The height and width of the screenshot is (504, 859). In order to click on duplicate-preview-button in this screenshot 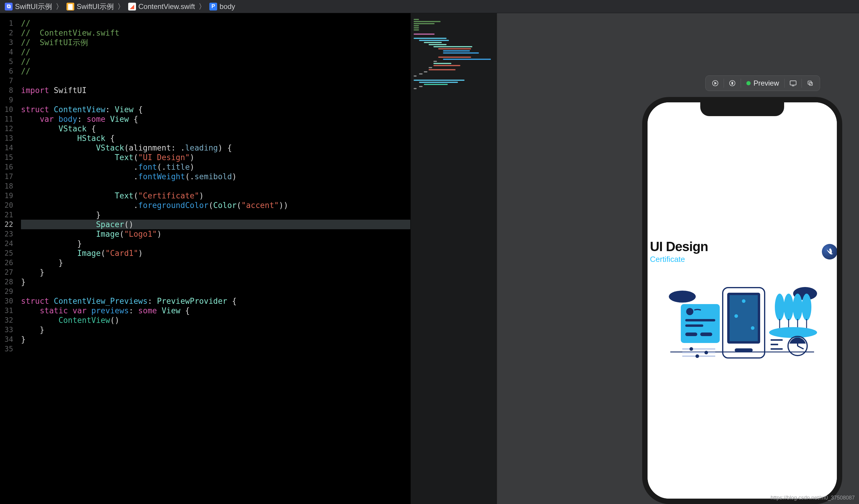, I will do `click(810, 83)`.